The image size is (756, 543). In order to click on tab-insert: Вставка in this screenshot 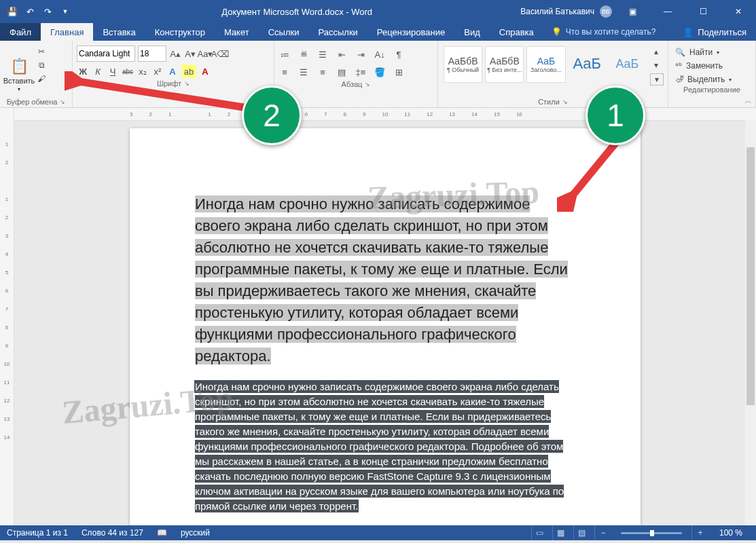, I will do `click(119, 32)`.